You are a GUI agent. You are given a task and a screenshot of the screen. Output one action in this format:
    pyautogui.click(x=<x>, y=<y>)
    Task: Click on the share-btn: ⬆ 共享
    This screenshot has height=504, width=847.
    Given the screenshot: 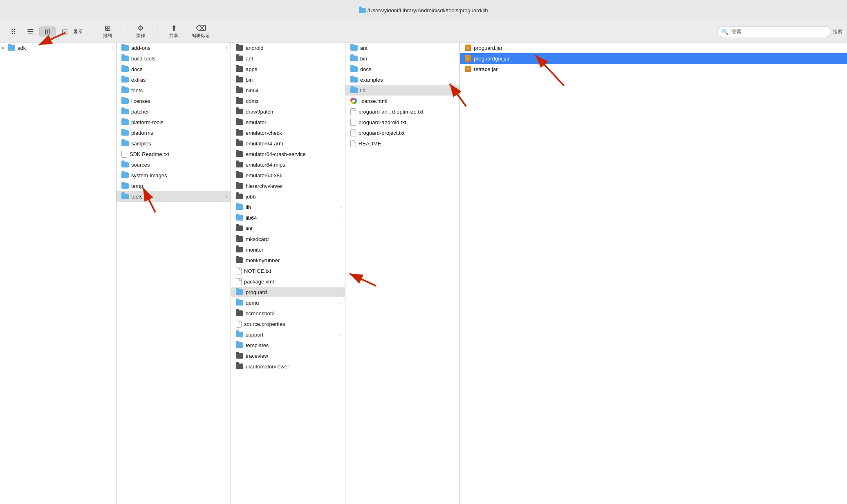 What is the action you would take?
    pyautogui.click(x=174, y=32)
    